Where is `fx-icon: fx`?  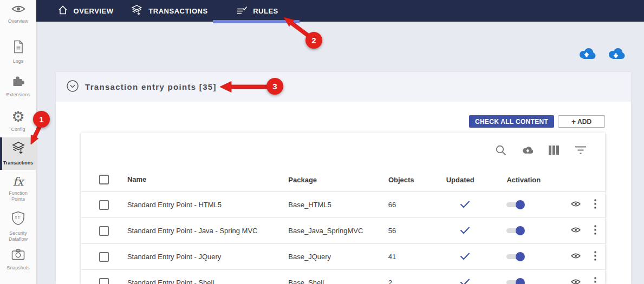 fx-icon: fx is located at coordinates (18, 182).